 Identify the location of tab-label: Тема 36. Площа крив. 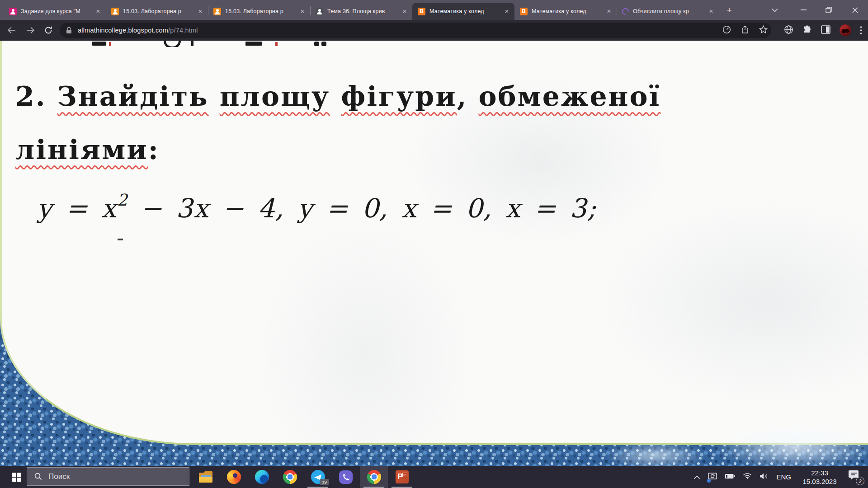
(364, 11).